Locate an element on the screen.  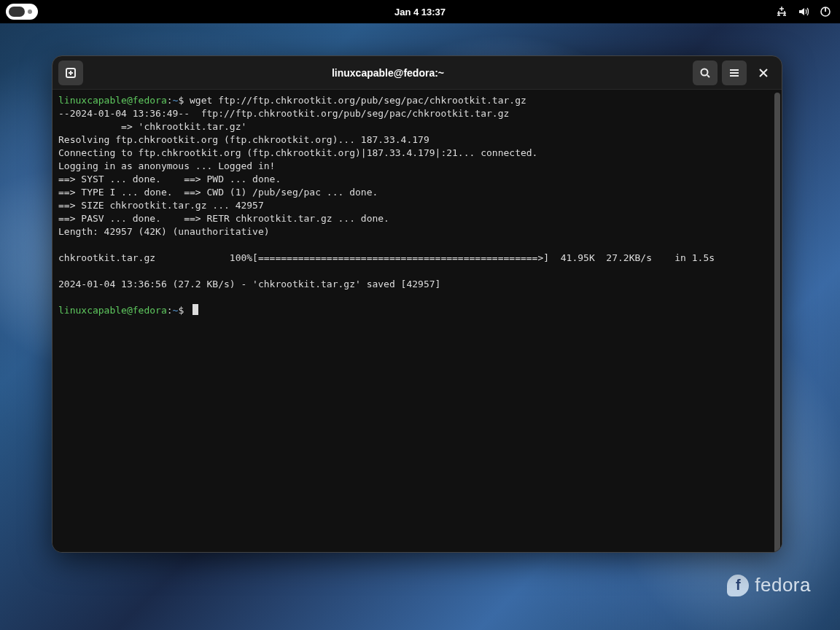
close-button is located at coordinates (763, 73).